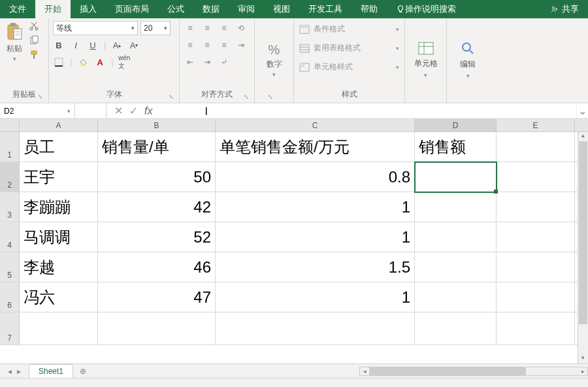 This screenshot has height=387, width=588. What do you see at coordinates (246, 97) in the screenshot?
I see `alignment-dialog-icon: ⤡` at bounding box center [246, 97].